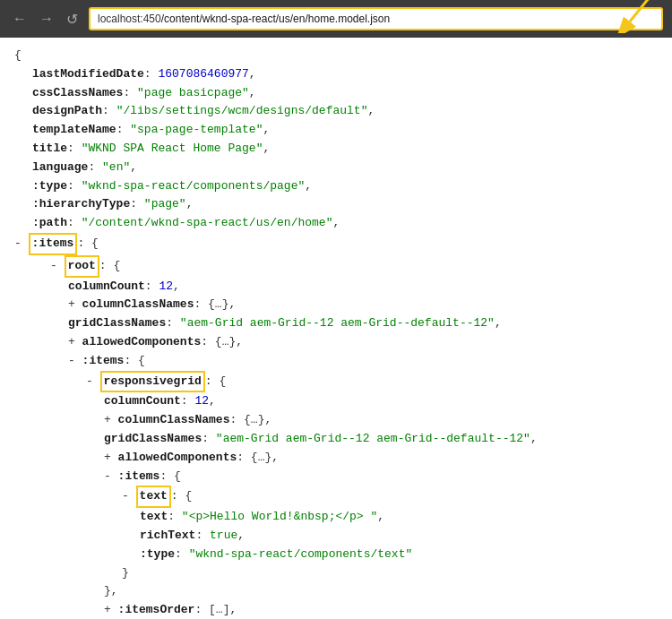  What do you see at coordinates (336, 382) in the screenshot?
I see `line-responsivegrid: - responsivegrid: {` at bounding box center [336, 382].